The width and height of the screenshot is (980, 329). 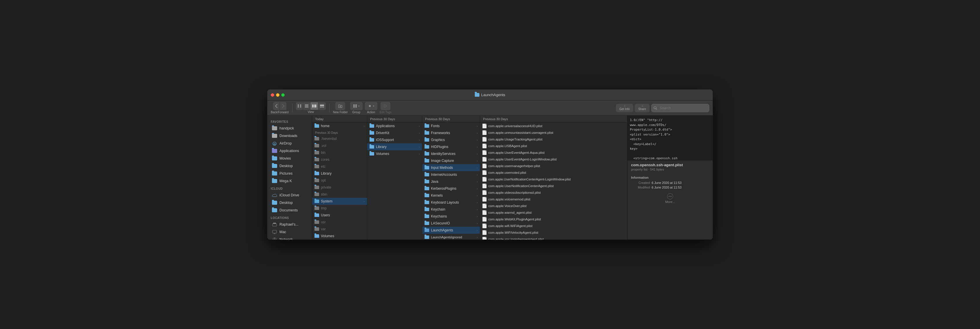 I want to click on list-item: com.apple.UserNotificationCenterAgent-Lo…, so click(x=554, y=179).